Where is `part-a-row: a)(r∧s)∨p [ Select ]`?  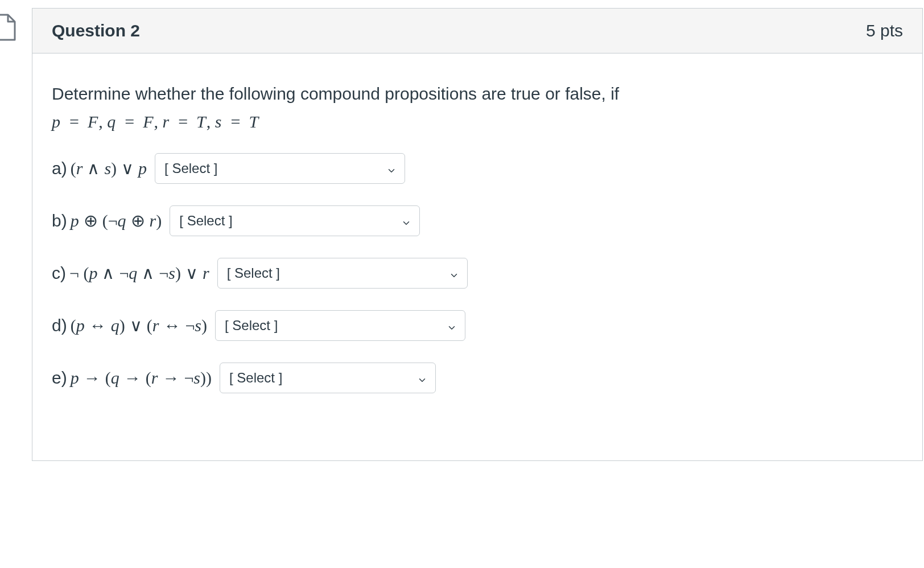 part-a-row: a)(r∧s)∨p [ Select ] is located at coordinates (477, 168).